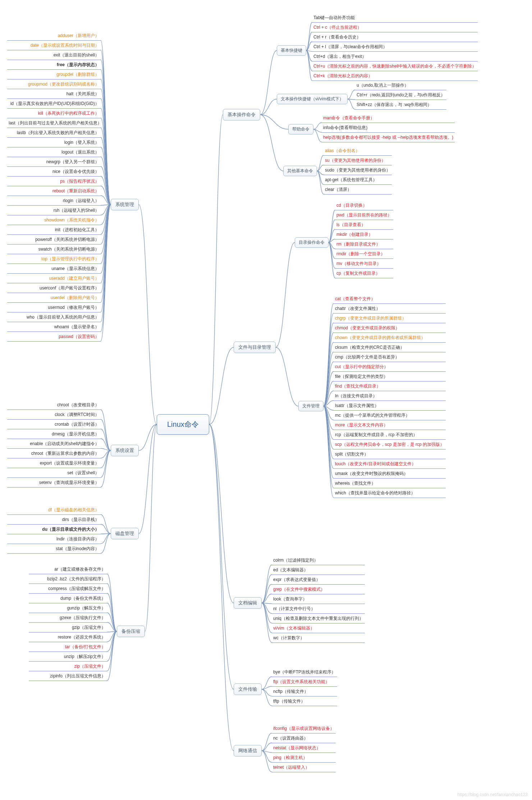 This screenshot has height=800, width=532. Describe the element at coordinates (54, 240) in the screenshot. I see `leaf-item: poweroff（关闭系统并切断电源）` at that location.